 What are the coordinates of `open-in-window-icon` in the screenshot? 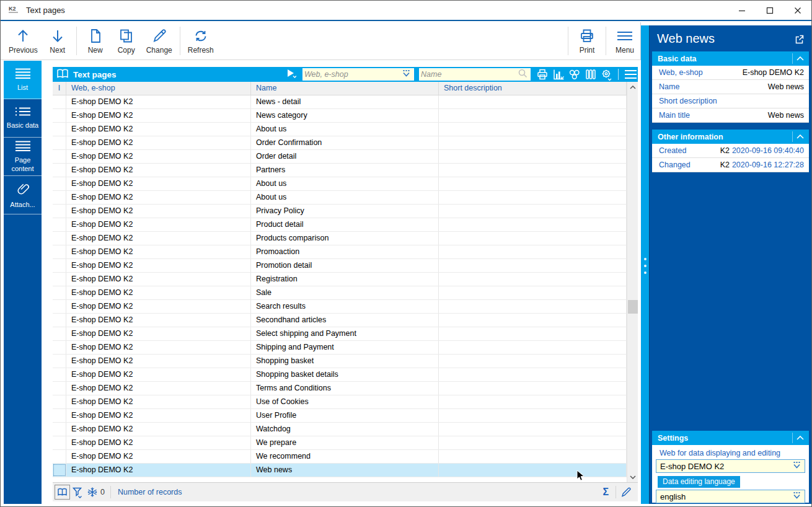 It's located at (799, 39).